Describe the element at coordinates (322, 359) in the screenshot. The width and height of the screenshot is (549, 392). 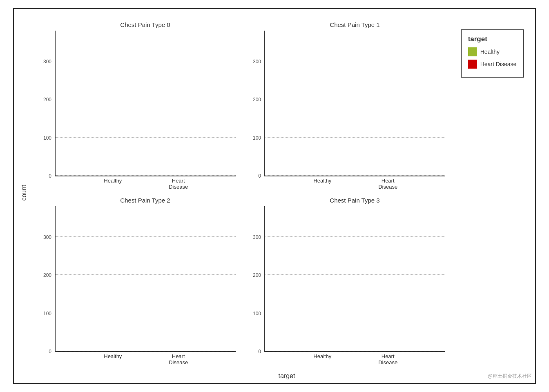
I see `x-label-3-0: Healthy` at that location.